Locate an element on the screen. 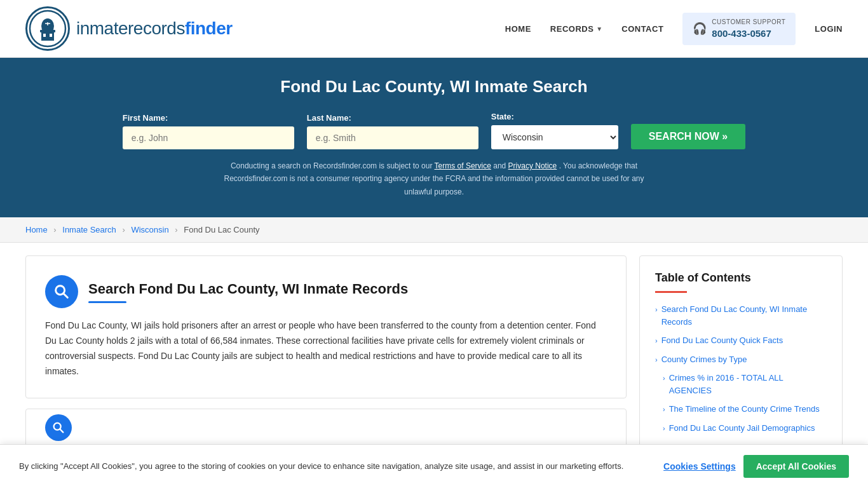  cookie-banner: By clicking "Accept All Cookies", you ag… is located at coordinates (434, 456).